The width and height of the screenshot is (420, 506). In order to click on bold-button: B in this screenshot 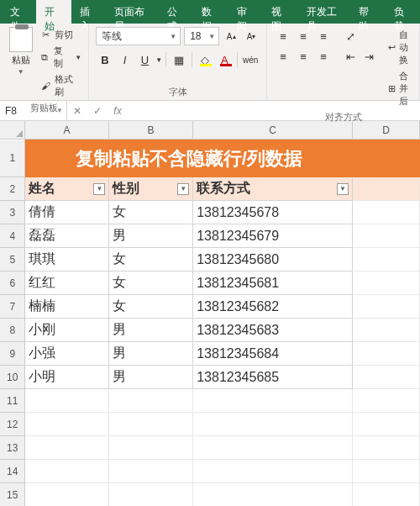, I will do `click(105, 60)`.